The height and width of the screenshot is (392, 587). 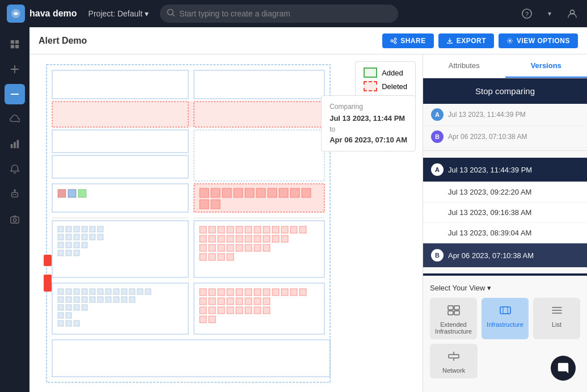 I want to click on version-item-2: Jul 13 2023, 09:22:20 AM, so click(x=505, y=192).